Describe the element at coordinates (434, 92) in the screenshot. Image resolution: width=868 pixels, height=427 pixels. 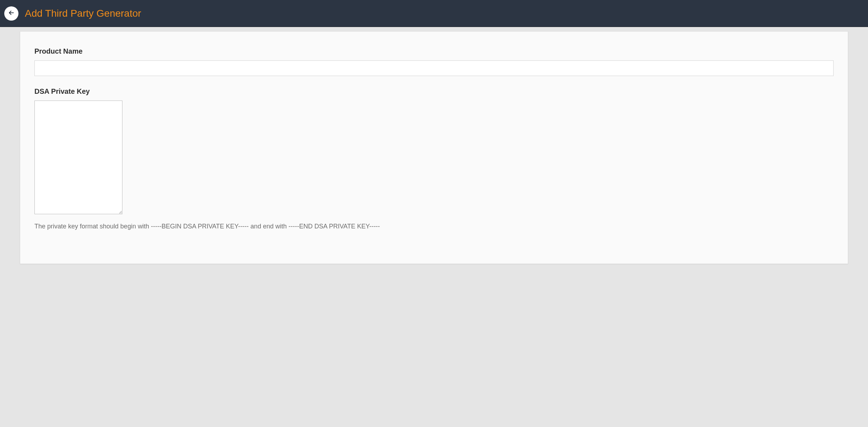
I see `dsa-private-key-label: DSA Private Key` at that location.